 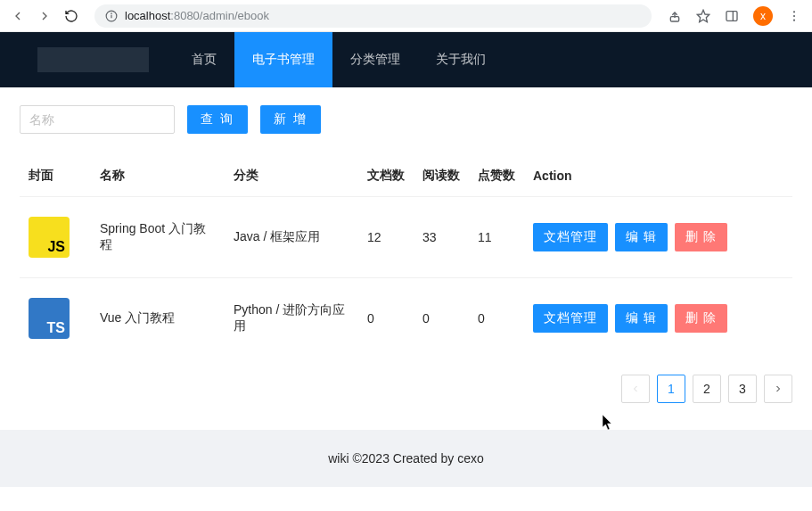 What do you see at coordinates (406, 458) in the screenshot?
I see `footer: wiki ©2023 Created by cexo` at bounding box center [406, 458].